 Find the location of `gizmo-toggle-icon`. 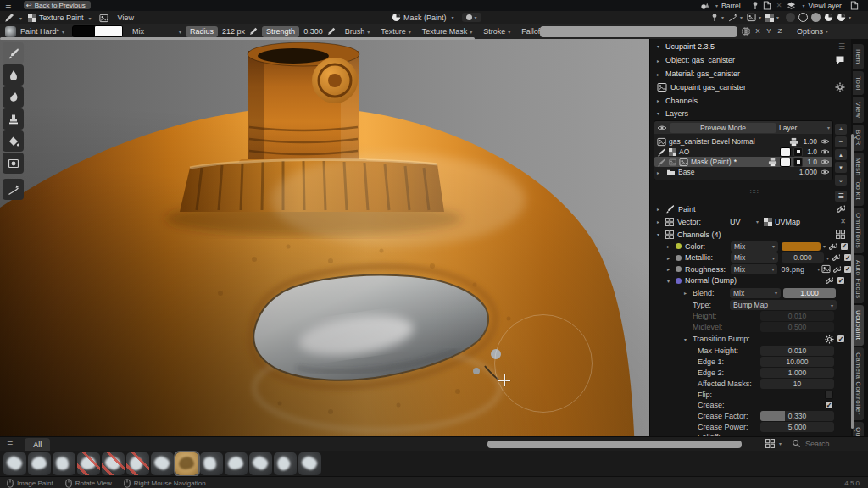

gizmo-toggle-icon is located at coordinates (790, 17).